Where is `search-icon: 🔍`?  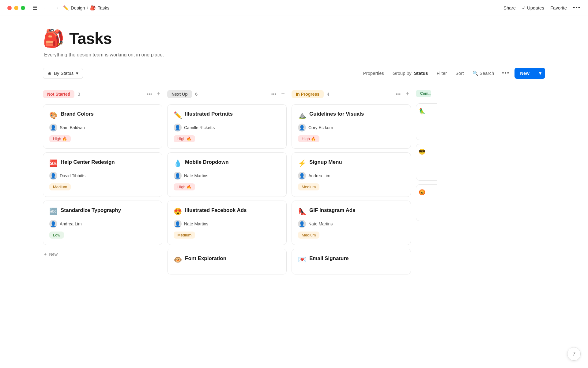 search-icon: 🔍 is located at coordinates (475, 73).